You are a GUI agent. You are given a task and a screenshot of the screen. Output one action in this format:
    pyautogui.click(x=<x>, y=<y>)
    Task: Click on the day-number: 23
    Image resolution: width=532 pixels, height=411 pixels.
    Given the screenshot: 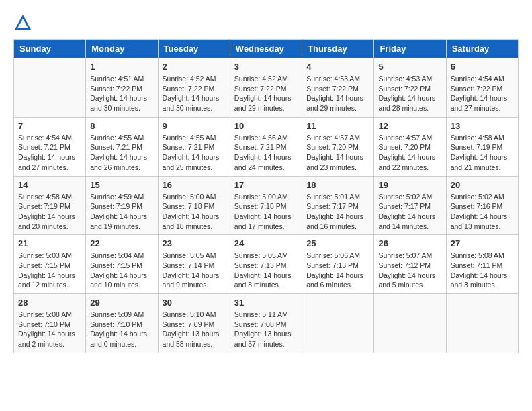 What is the action you would take?
    pyautogui.click(x=194, y=243)
    